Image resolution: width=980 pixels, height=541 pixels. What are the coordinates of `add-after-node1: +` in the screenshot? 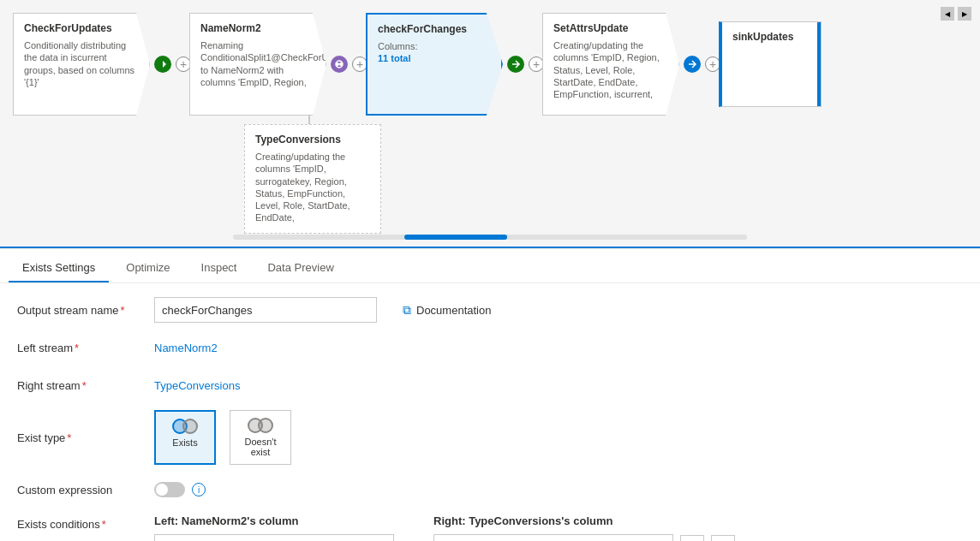 It's located at (183, 64).